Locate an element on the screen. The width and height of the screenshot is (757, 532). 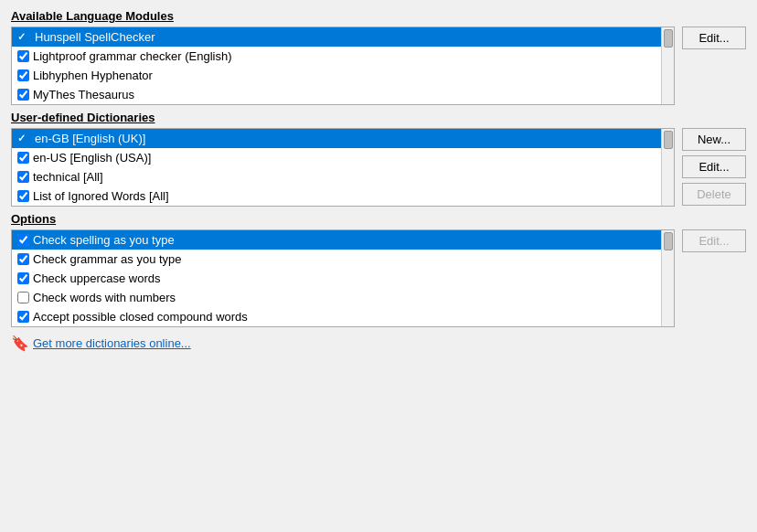
option-label: Check uppercase words is located at coordinates (97, 278).